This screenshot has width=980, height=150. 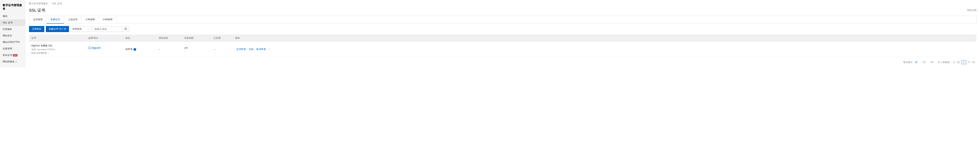 What do you see at coordinates (261, 50) in the screenshot?
I see `action-cancel: 取消申请` at bounding box center [261, 50].